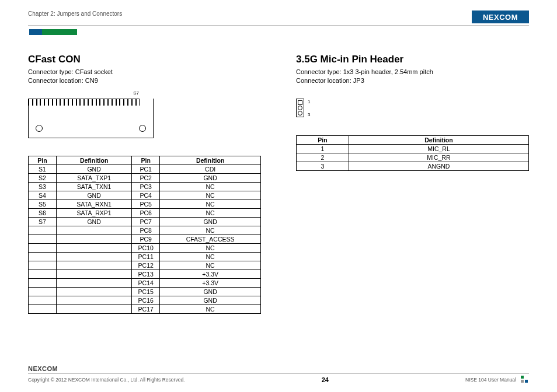 The image size is (557, 392). What do you see at coordinates (146, 282) in the screenshot?
I see `table-cell: PC14` at bounding box center [146, 282].